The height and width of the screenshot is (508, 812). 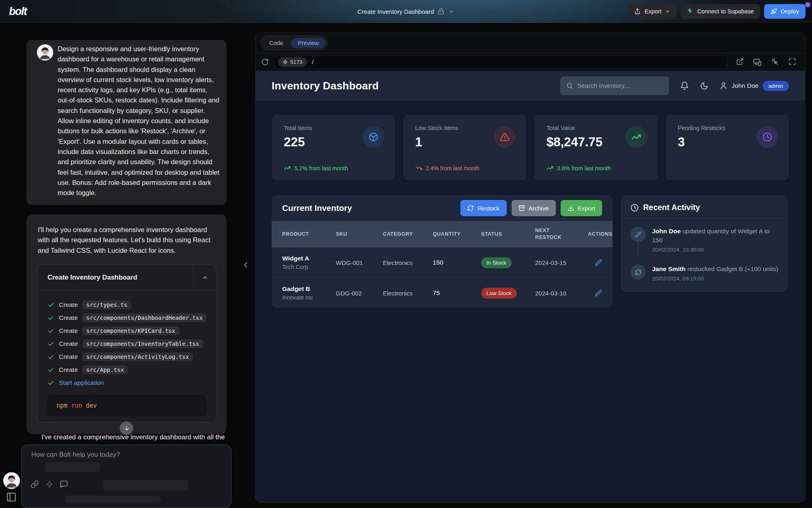 What do you see at coordinates (615, 86) in the screenshot?
I see `inventory-search-input: Search inventory...` at bounding box center [615, 86].